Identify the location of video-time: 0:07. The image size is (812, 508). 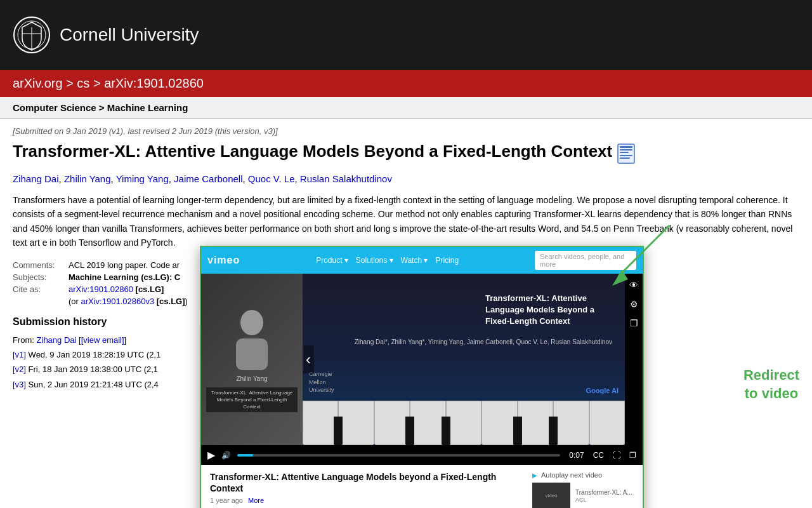
(576, 455).